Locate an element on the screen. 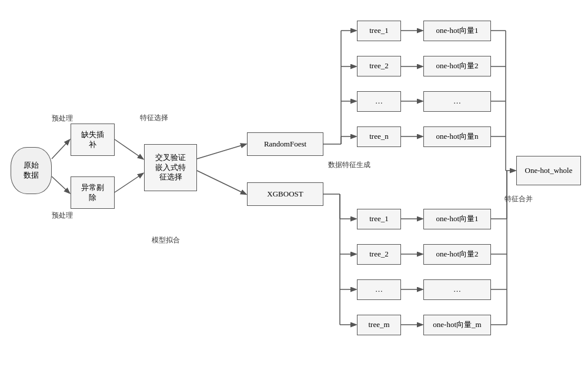 The height and width of the screenshot is (370, 588). raw-data-label: 原始 数据 is located at coordinates (31, 171).